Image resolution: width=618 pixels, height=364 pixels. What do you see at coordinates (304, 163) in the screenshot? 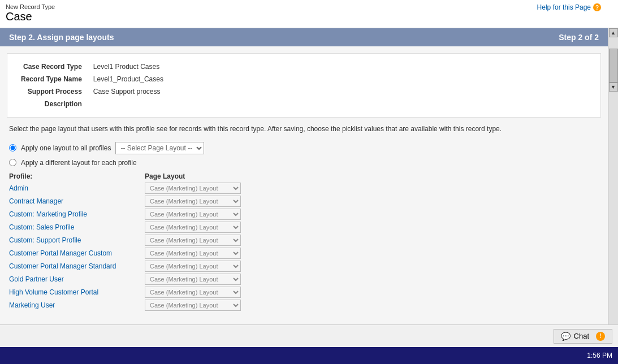
I see `radio-option-different-layout: Apply a different layout for each profil…` at bounding box center [304, 163].